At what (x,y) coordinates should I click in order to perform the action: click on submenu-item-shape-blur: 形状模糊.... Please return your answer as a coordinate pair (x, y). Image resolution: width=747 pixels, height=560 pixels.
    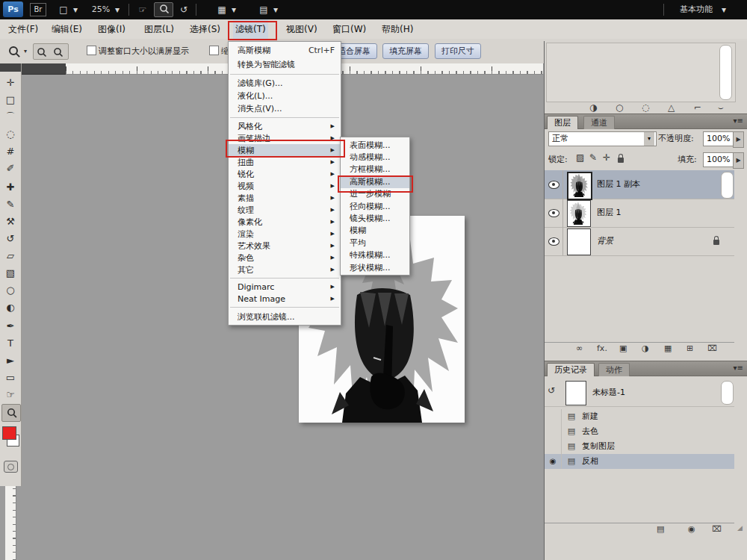
    Looking at the image, I should click on (375, 267).